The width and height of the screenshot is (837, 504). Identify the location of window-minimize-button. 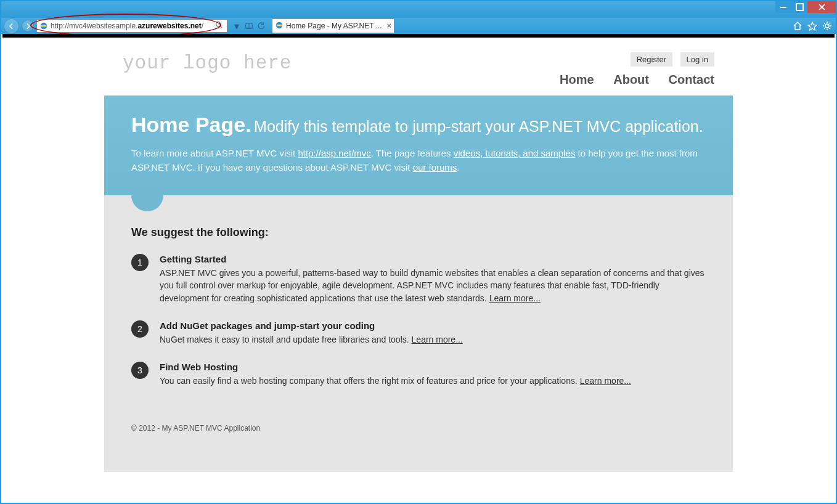
(783, 7).